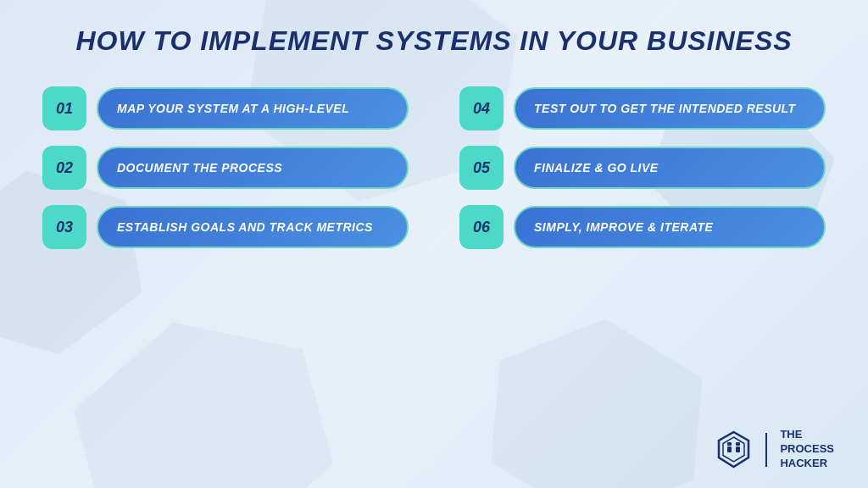 This screenshot has height=488, width=868. I want to click on list-item: 02 DOCUMENT THE PROCESS, so click(225, 168).